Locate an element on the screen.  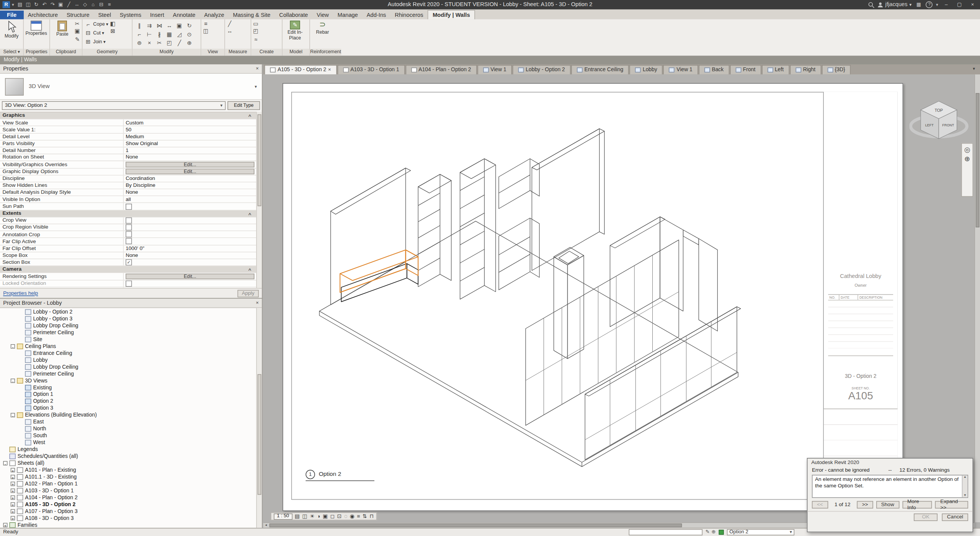
paste-button: Paste is located at coordinates (63, 29).